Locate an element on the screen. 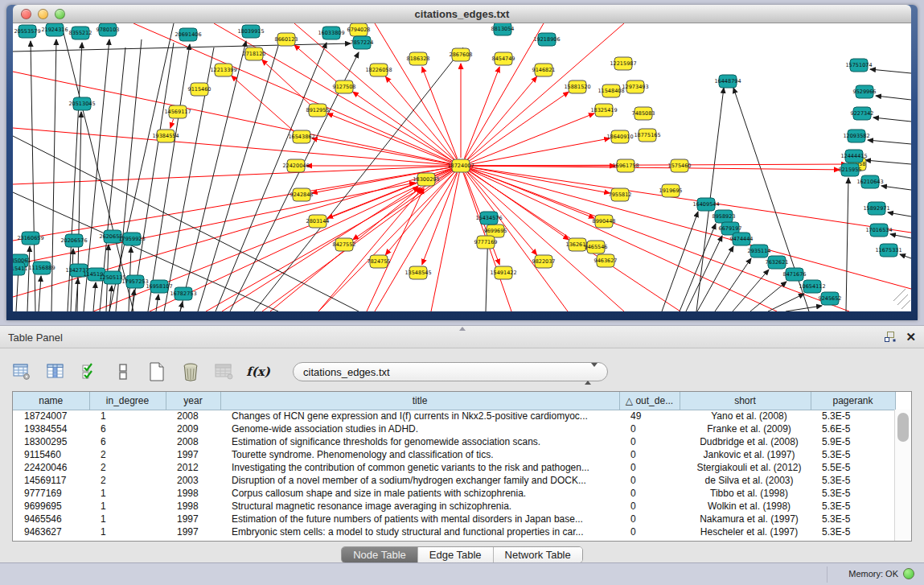 The width and height of the screenshot is (924, 585). table-row: 977716911998Corpus callosum shape and si… is located at coordinates (454, 493).